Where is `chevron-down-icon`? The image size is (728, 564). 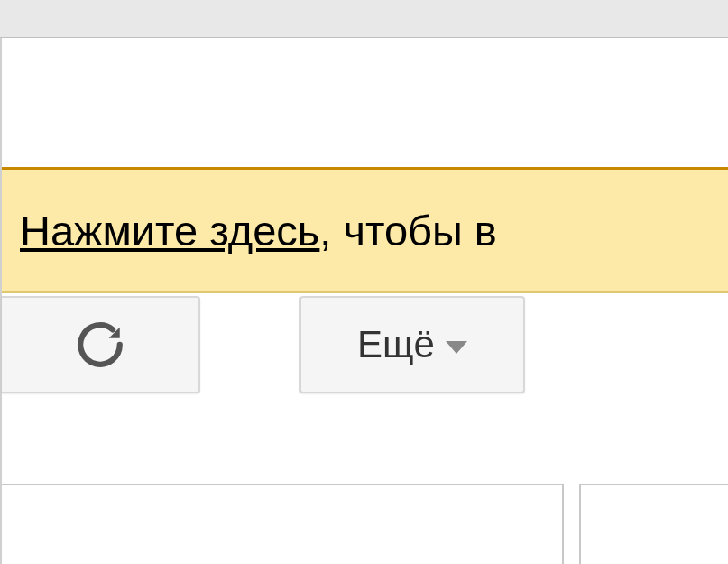 chevron-down-icon is located at coordinates (456, 347).